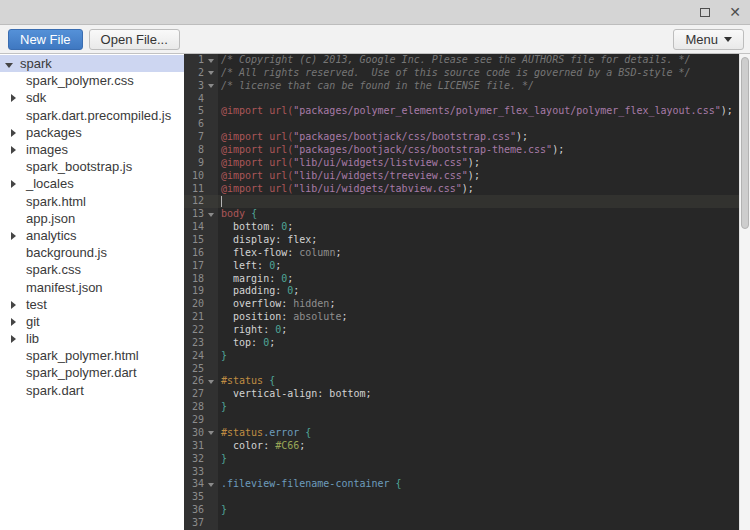 This screenshot has width=750, height=530. Describe the element at coordinates (462, 240) in the screenshot. I see `code-line-15: 15 display: flex;` at that location.